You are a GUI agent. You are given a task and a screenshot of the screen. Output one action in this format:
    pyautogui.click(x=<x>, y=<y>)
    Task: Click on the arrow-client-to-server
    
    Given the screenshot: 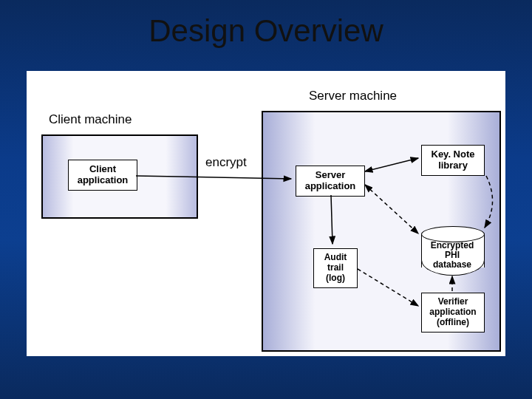 What is the action you would take?
    pyautogui.click(x=216, y=177)
    